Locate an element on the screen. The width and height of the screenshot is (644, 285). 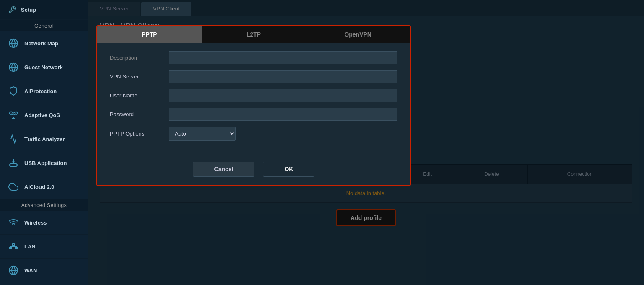
form-row-password: Password is located at coordinates (254, 114).